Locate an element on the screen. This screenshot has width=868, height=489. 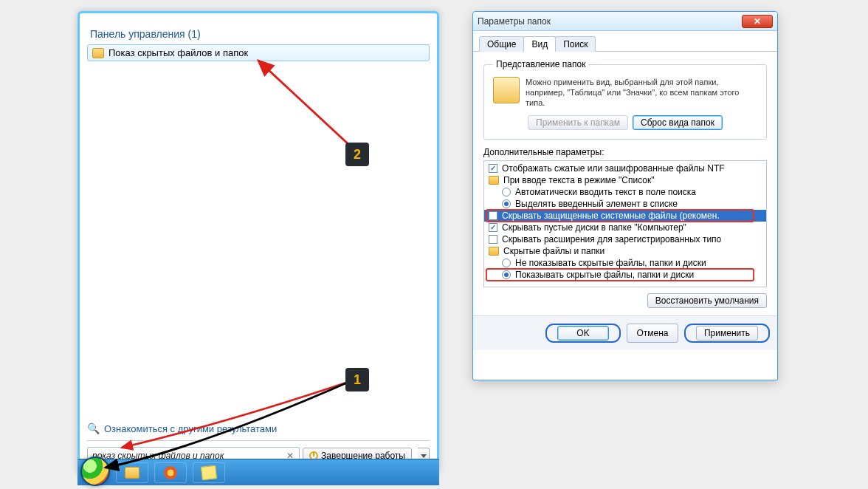
search-result-label: Показ скрытых файлов и папок is located at coordinates (179, 53).